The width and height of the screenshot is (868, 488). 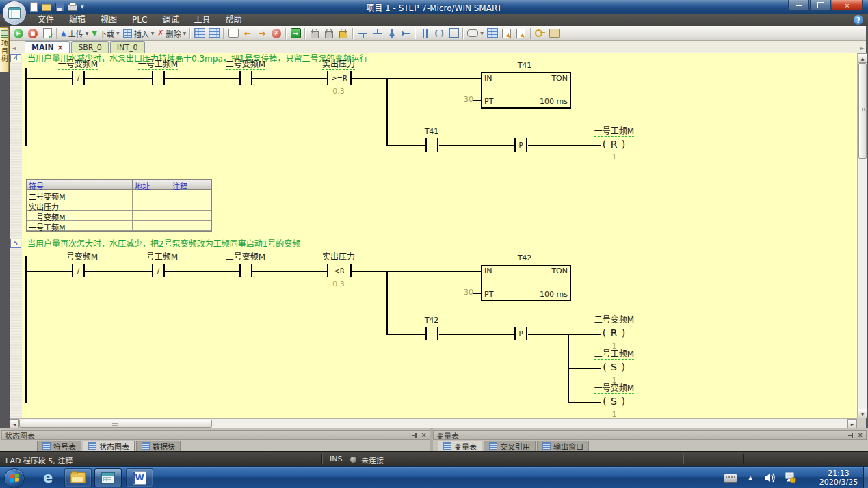 I want to click on network5-comment: 当用户量再次怎大时，水压减少，把2号泵变频改为工频同事启动1号的变频, so click(x=164, y=244).